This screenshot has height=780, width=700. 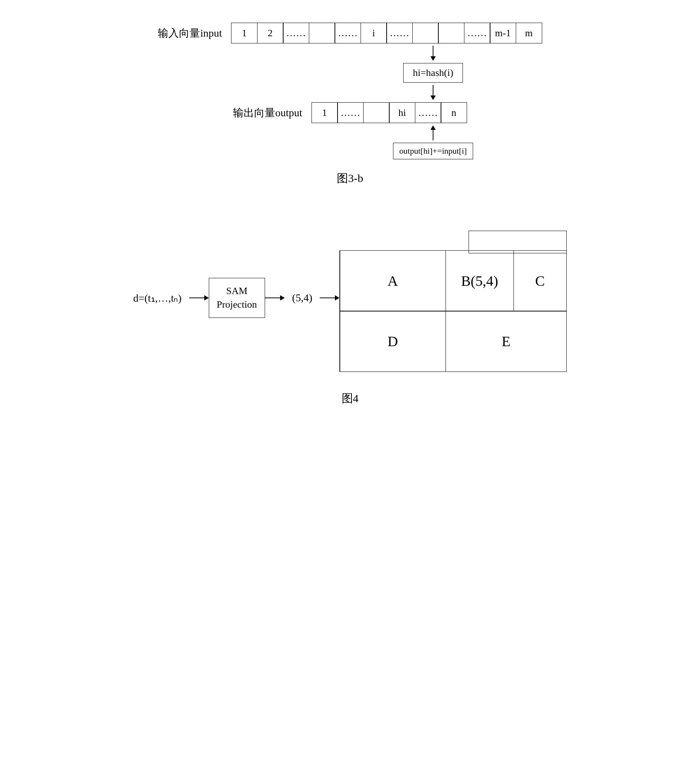 What do you see at coordinates (330, 298) in the screenshot?
I see `arrow-to-grid` at bounding box center [330, 298].